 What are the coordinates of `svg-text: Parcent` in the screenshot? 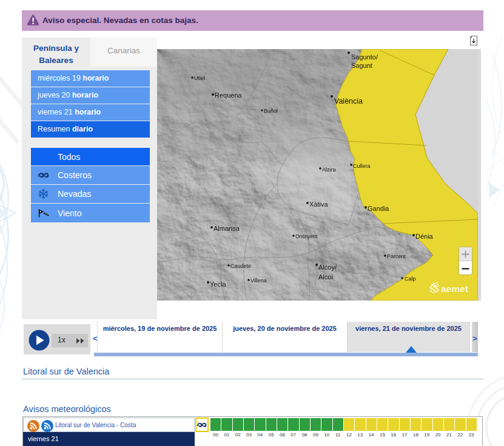 It's located at (397, 256).